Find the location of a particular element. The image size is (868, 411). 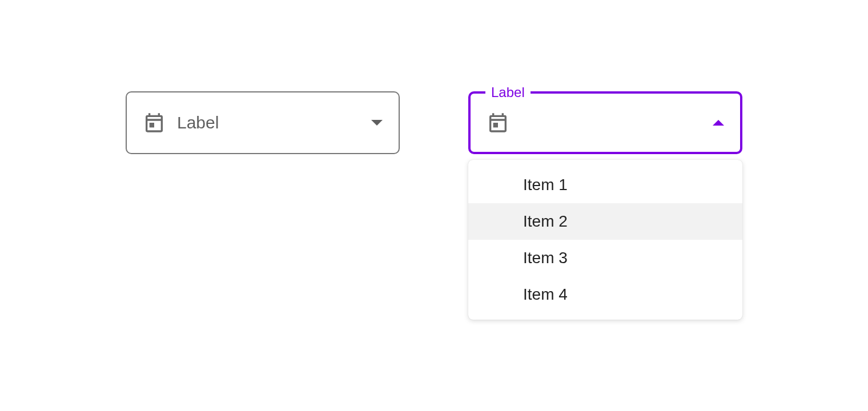

menu-item-label: Item 2 is located at coordinates (545, 221).